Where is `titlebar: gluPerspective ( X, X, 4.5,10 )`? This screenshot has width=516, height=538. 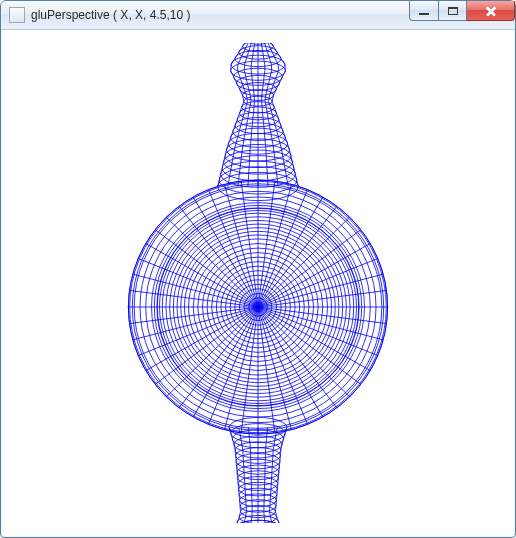 titlebar: gluPerspective ( X, X, 4.5,10 ) is located at coordinates (258, 16).